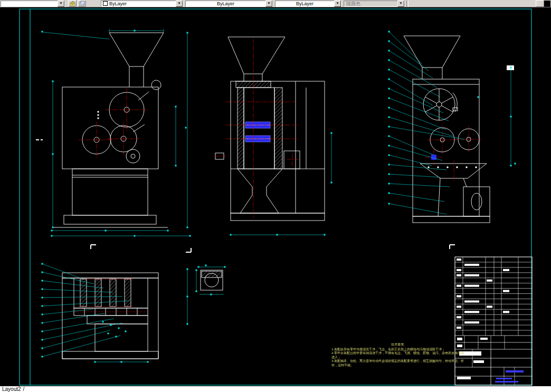 The height and width of the screenshot is (392, 551). I want to click on toolbar-button, so click(540, 3).